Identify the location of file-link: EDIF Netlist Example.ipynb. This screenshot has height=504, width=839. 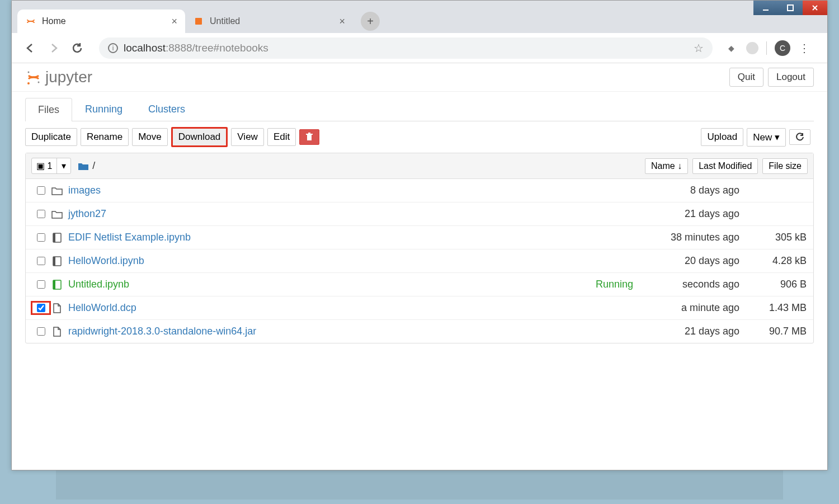
(130, 237).